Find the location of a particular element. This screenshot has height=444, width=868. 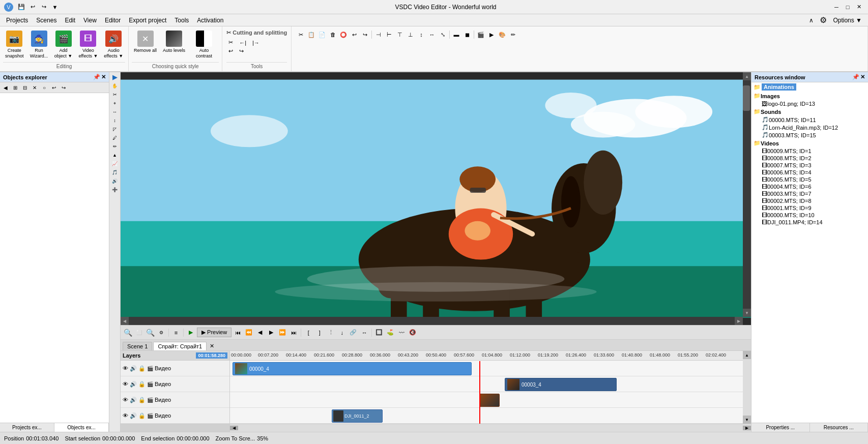

ts-delete-icon: 🗑 is located at coordinates (333, 35).